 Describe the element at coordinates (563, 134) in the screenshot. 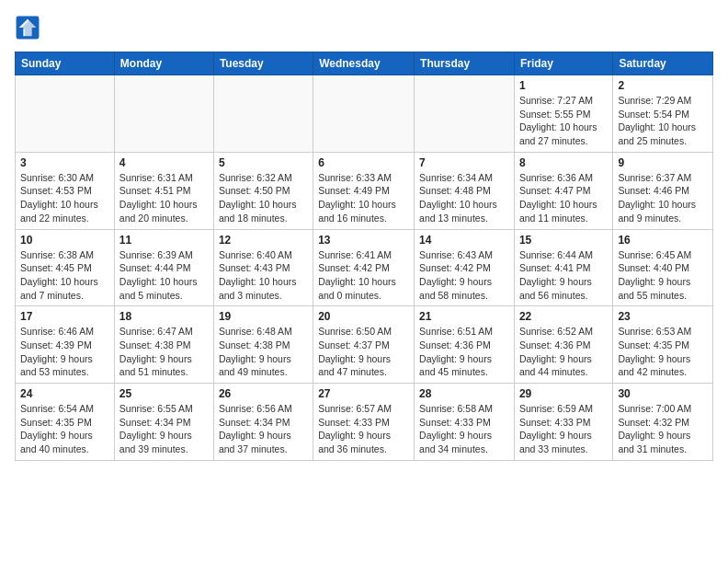

I see `day-info: Daylight: 10 hours and 27 minutes.` at that location.